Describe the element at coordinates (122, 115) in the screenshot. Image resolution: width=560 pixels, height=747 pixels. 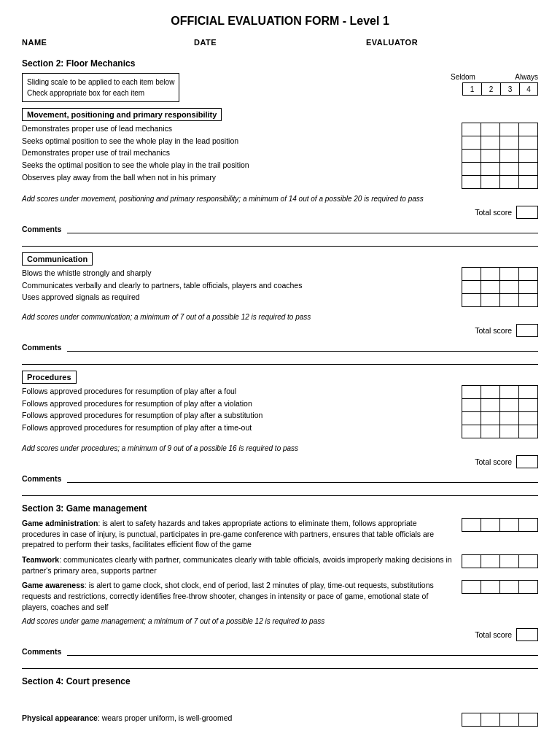
I see `movement-header: Movement, positioning and primary respon…` at that location.